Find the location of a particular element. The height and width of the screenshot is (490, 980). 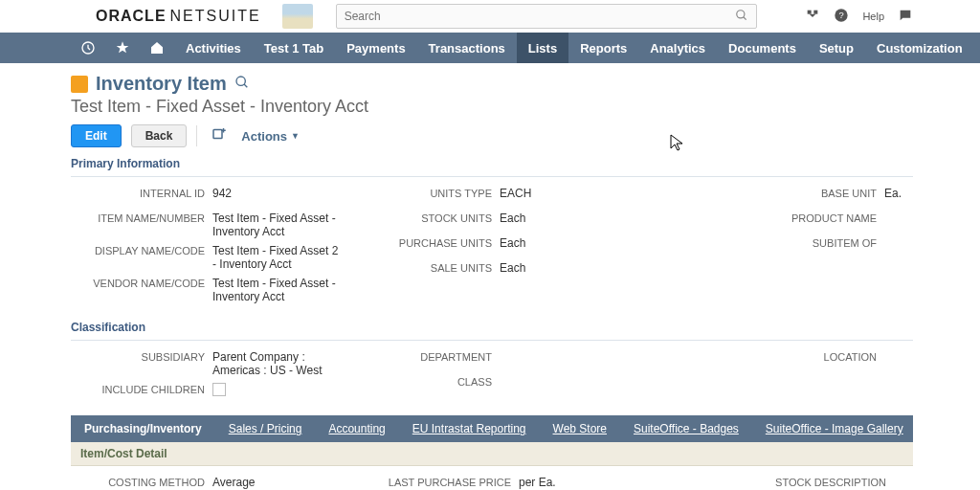

subtab-accounting: Accounting is located at coordinates (356, 429).